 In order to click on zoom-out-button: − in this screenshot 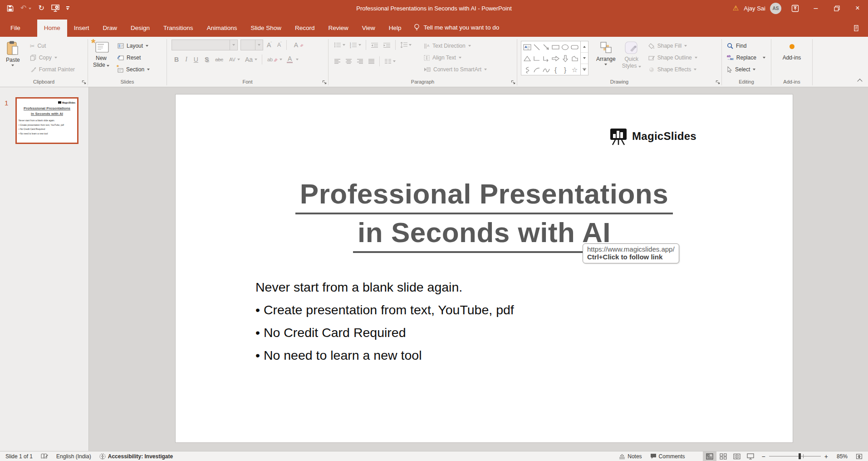, I will do `click(764, 456)`.